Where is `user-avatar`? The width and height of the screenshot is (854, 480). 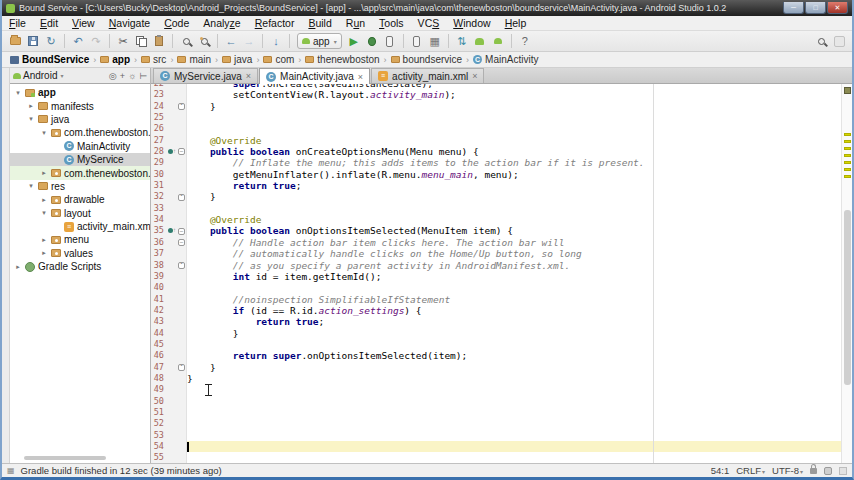
user-avatar is located at coordinates (839, 42).